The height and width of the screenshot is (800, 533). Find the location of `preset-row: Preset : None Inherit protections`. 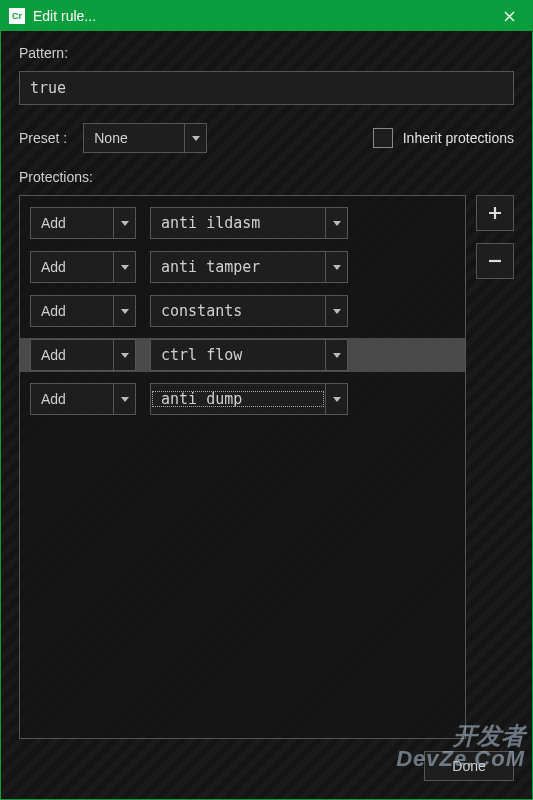

preset-row: Preset : None Inherit protections is located at coordinates (266, 138).